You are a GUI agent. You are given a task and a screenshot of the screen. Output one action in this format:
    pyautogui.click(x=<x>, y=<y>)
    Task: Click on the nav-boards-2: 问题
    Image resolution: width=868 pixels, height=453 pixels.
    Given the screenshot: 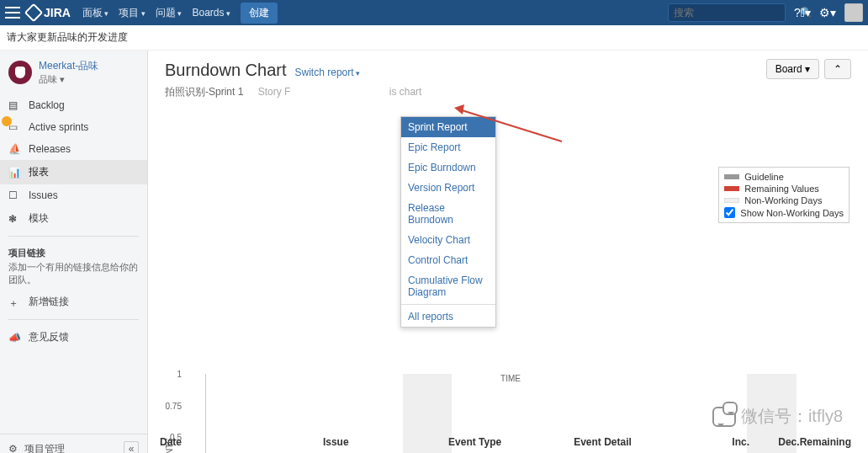 What is the action you would take?
    pyautogui.click(x=169, y=13)
    